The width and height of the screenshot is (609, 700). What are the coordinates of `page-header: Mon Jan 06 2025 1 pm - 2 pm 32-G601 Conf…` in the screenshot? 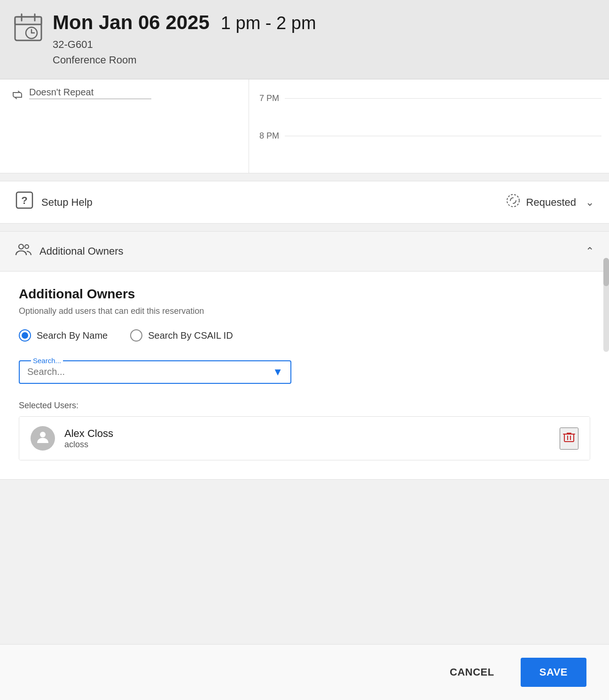 It's located at (304, 39).